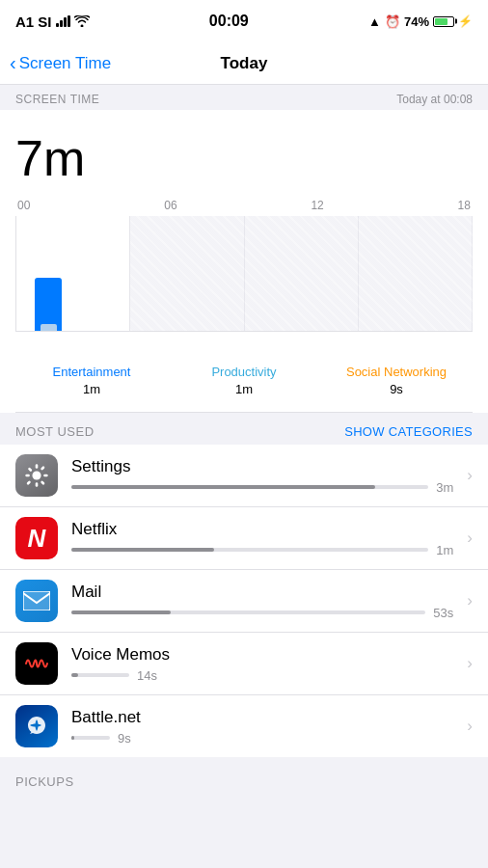  I want to click on usage-bar-bg-netflix, so click(250, 550).